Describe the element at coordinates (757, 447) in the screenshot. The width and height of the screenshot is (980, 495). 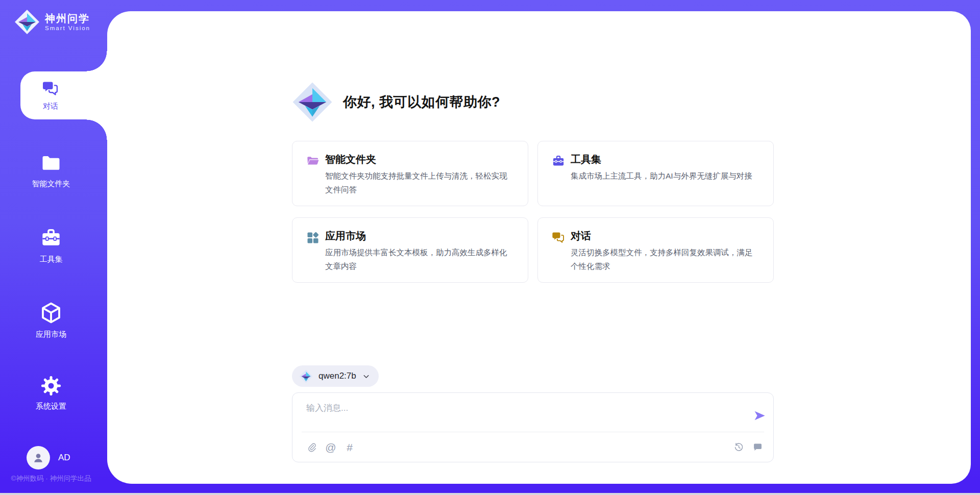
I see `new-chat-button` at that location.